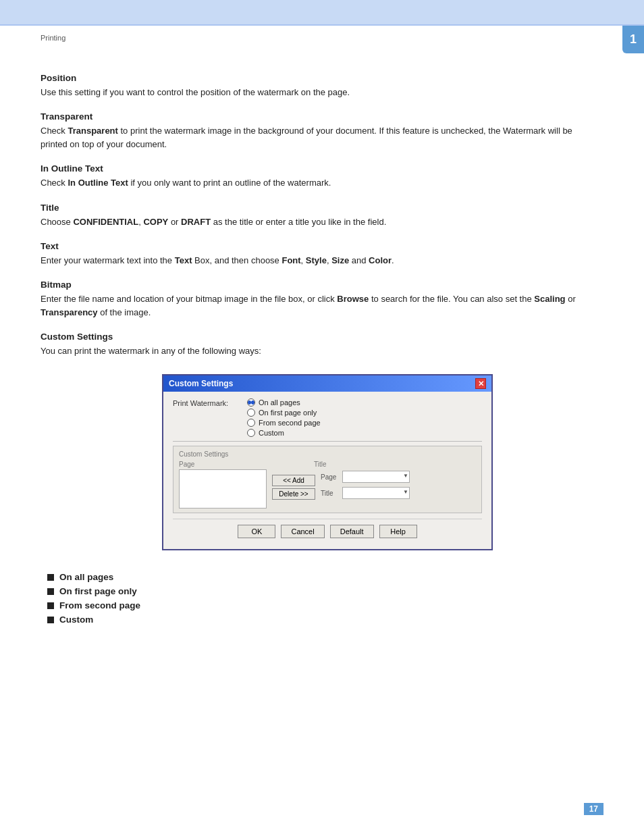 The width and height of the screenshot is (644, 834). I want to click on browse-bold: Browse, so click(352, 298).